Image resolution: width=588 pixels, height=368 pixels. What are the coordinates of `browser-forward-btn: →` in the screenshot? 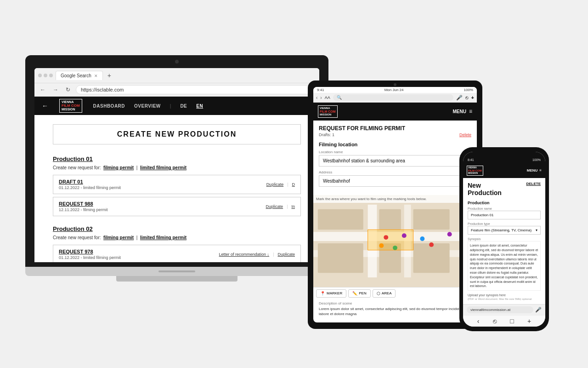 It's located at (56, 90).